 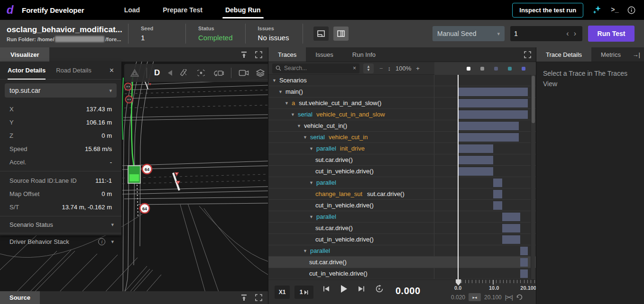 I want to click on range-start-value: 0.020, so click(x=458, y=297).